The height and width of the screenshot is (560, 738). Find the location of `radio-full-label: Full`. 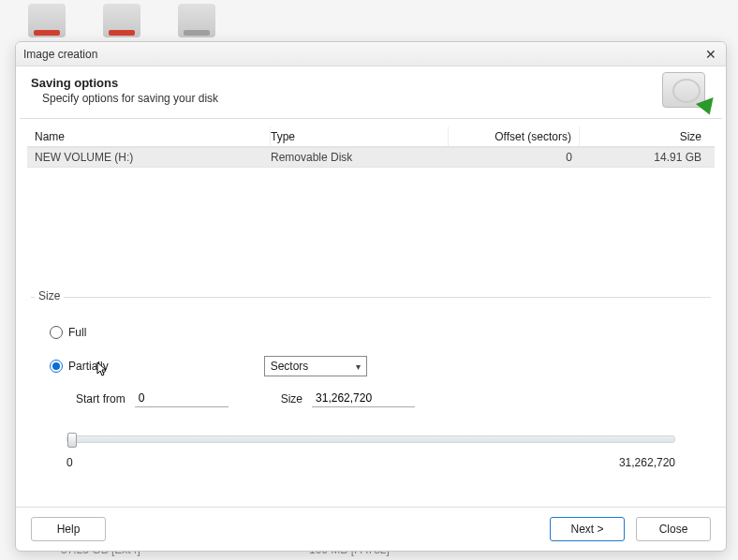

radio-full-label: Full is located at coordinates (77, 332).